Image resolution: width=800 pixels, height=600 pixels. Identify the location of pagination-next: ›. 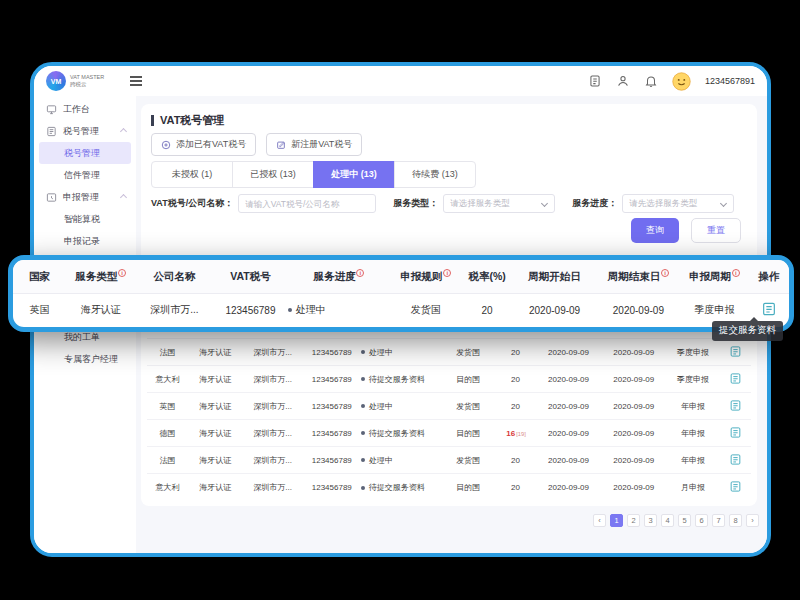
(752, 520).